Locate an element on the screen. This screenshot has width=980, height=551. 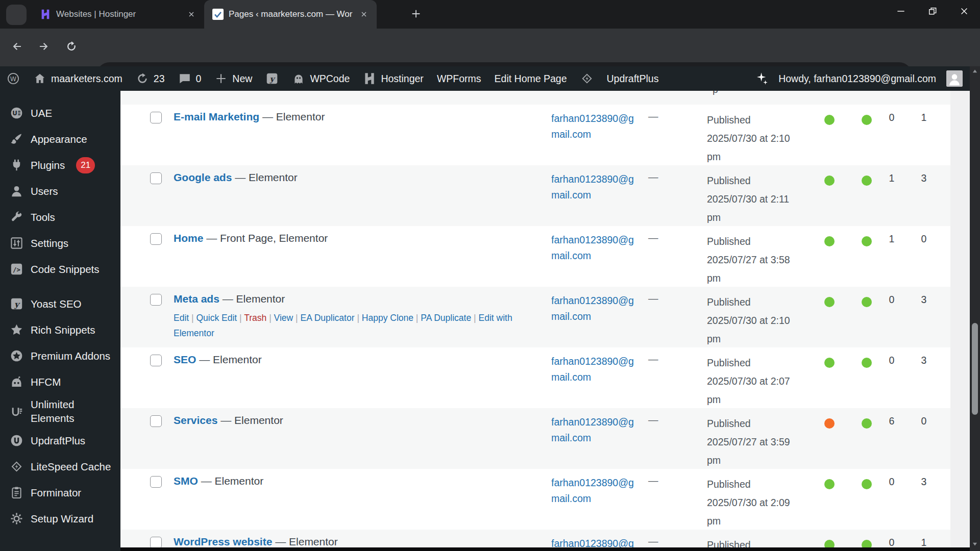
page-title-link: SEO is located at coordinates (185, 359).